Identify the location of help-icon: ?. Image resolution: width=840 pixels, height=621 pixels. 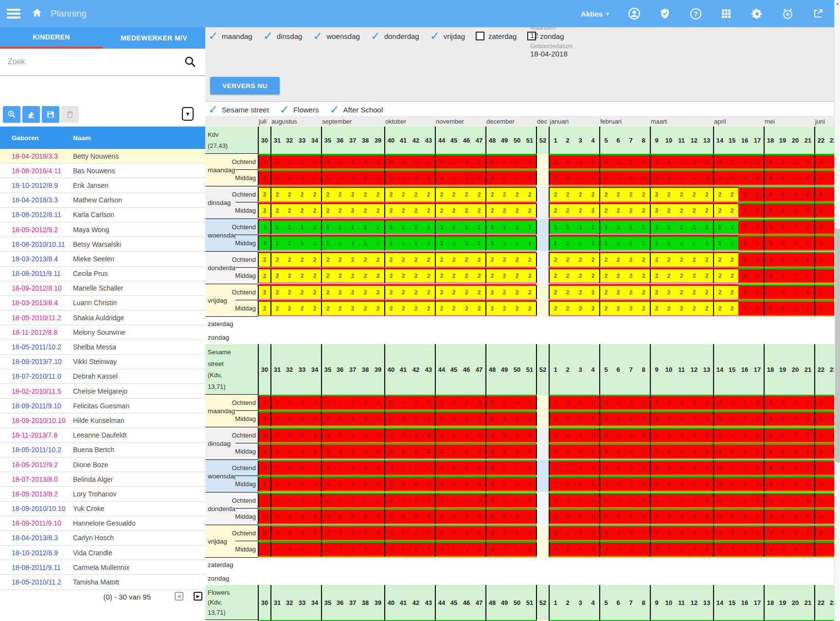
(696, 14).